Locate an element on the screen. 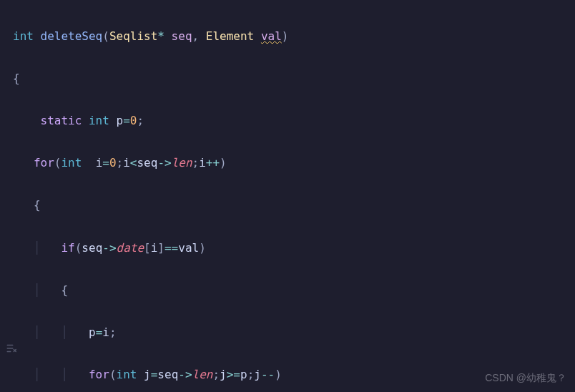  code-line: int deleteSeq(Seqlist* seq, Element val) is located at coordinates (294, 36).